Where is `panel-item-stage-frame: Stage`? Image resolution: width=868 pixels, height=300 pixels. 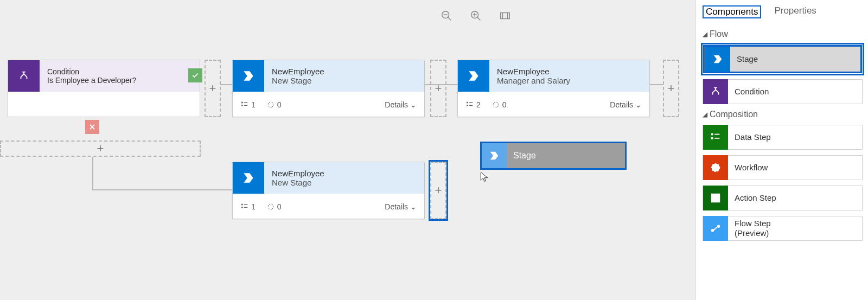 panel-item-stage-frame: Stage is located at coordinates (782, 59).